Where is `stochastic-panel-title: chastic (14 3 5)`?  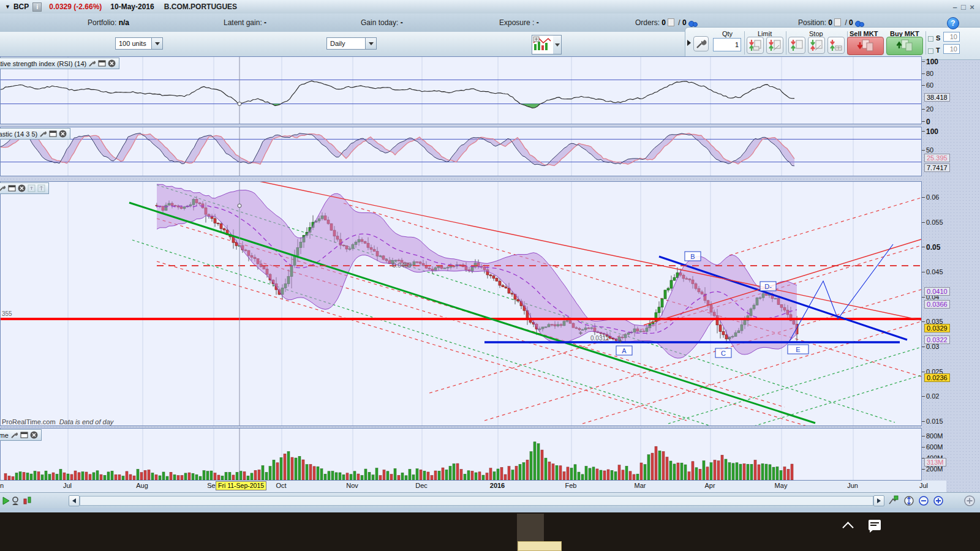 stochastic-panel-title: chastic (14 3 5) is located at coordinates (18, 134).